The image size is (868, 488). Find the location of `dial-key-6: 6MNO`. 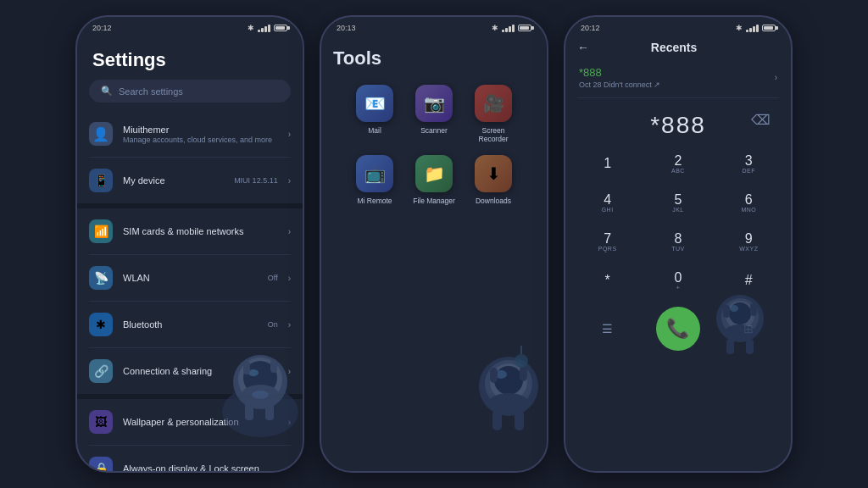

dial-key-6: 6MNO is located at coordinates (748, 202).